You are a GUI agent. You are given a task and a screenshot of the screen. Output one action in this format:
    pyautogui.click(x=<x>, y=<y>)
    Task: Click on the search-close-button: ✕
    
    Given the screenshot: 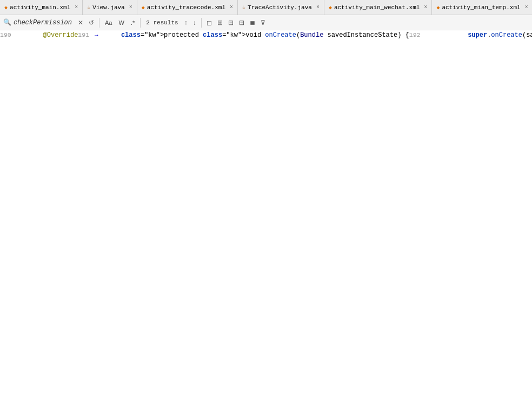 What is the action you would take?
    pyautogui.click(x=81, y=23)
    